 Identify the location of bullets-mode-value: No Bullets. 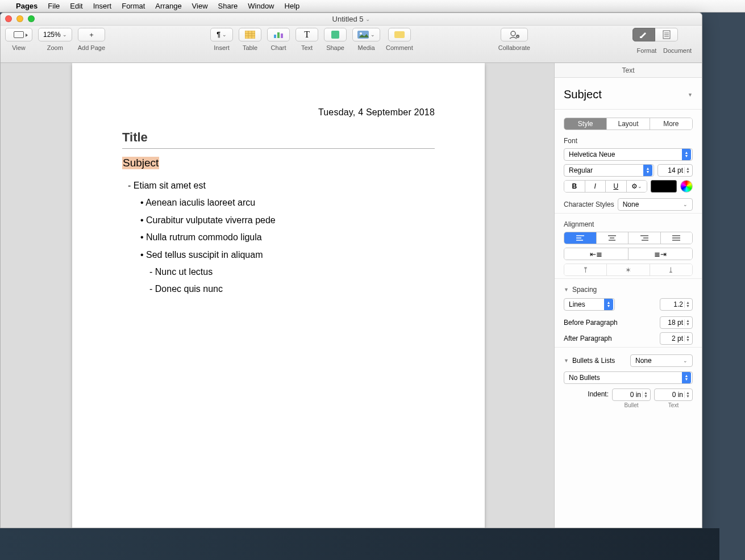
(584, 378).